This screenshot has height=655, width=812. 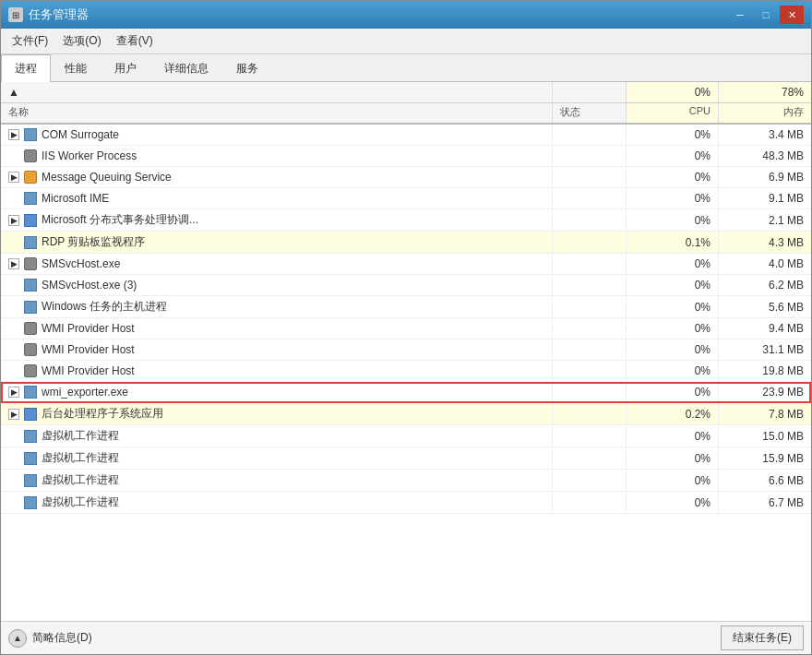 What do you see at coordinates (766, 15) in the screenshot?
I see `maximize-button: □` at bounding box center [766, 15].